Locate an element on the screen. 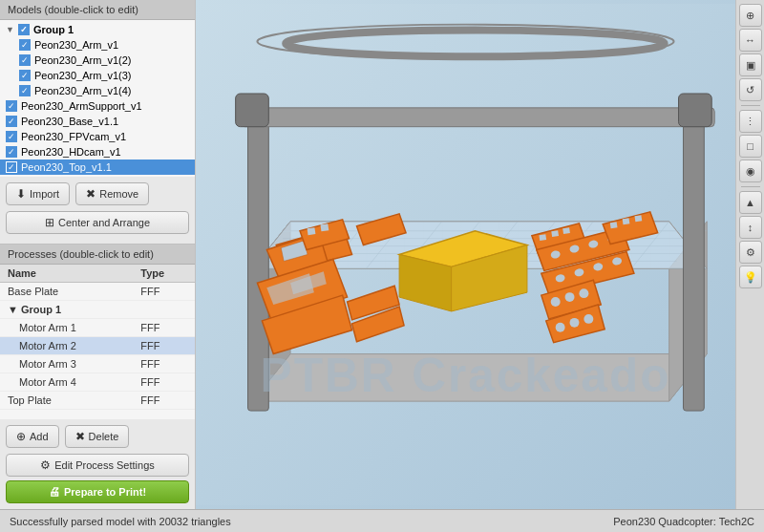 The width and height of the screenshot is (764, 532). remove-icon: ✖ is located at coordinates (91, 194).